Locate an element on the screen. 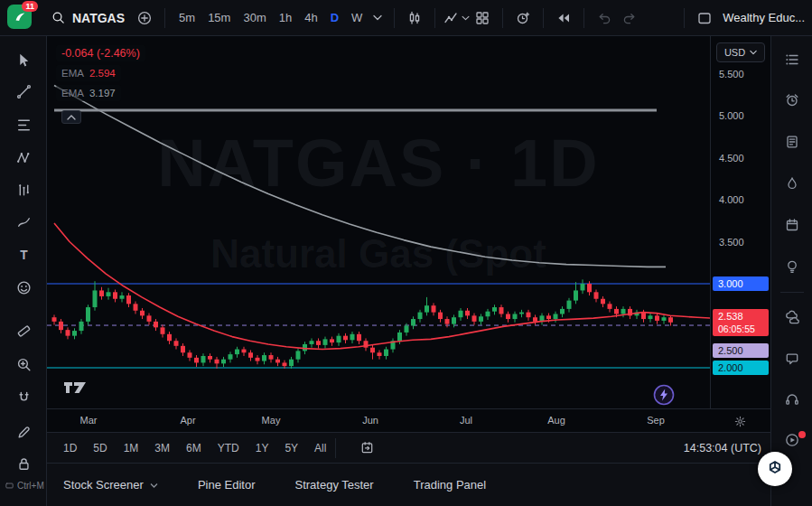 This screenshot has width=812, height=506. tab-strategy-tester: Strategy Tester is located at coordinates (334, 484).